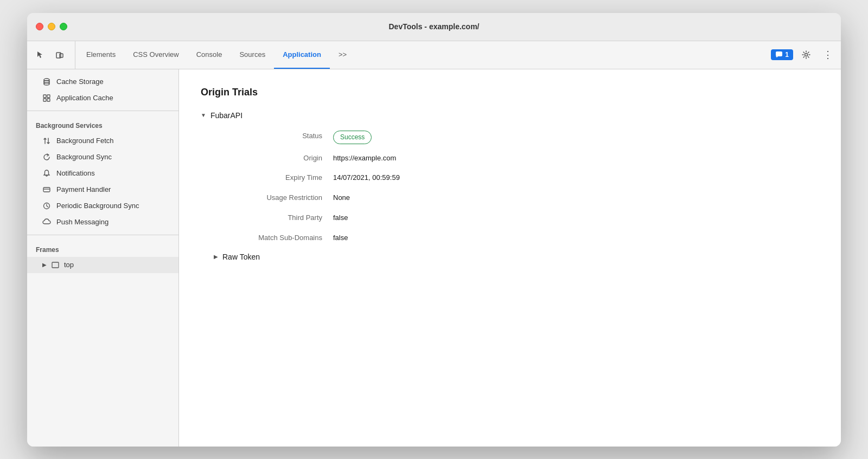  I want to click on sidebar-item-background-fetch: Background Fetch, so click(103, 141).